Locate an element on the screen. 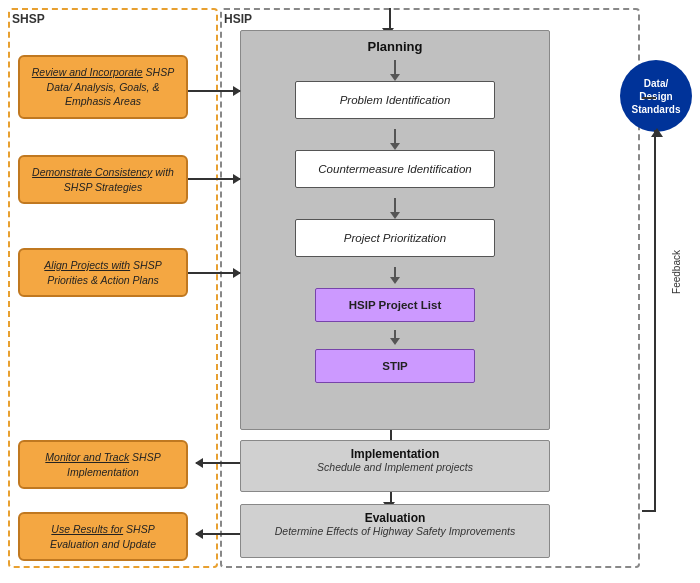 Image resolution: width=700 pixels, height=583 pixels. shsp-item-monitor-label: Monitor and Track SHSP Implementation is located at coordinates (102, 464).